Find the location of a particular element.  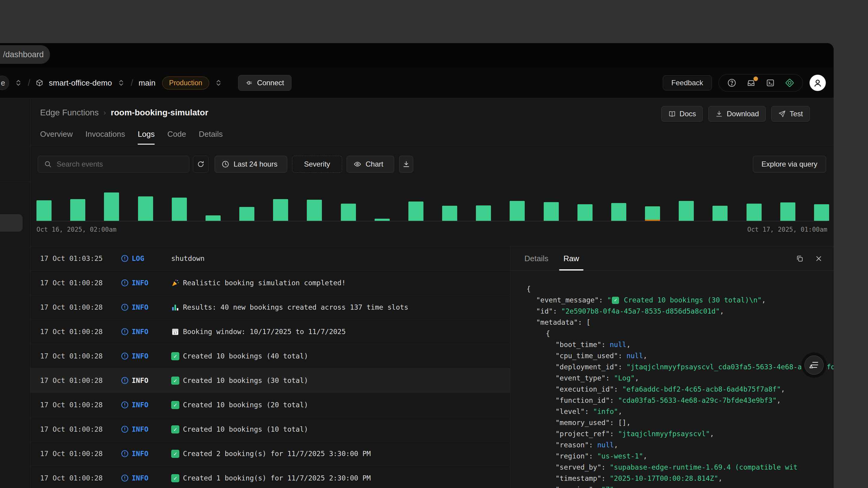

close-icon is located at coordinates (819, 259).